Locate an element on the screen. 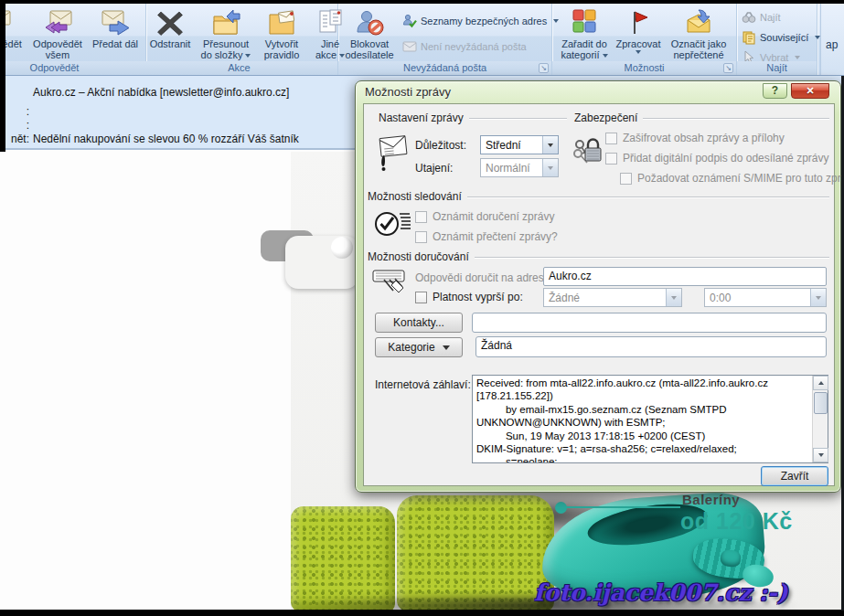  reply-all-button: Odpovědět všem is located at coordinates (58, 34).